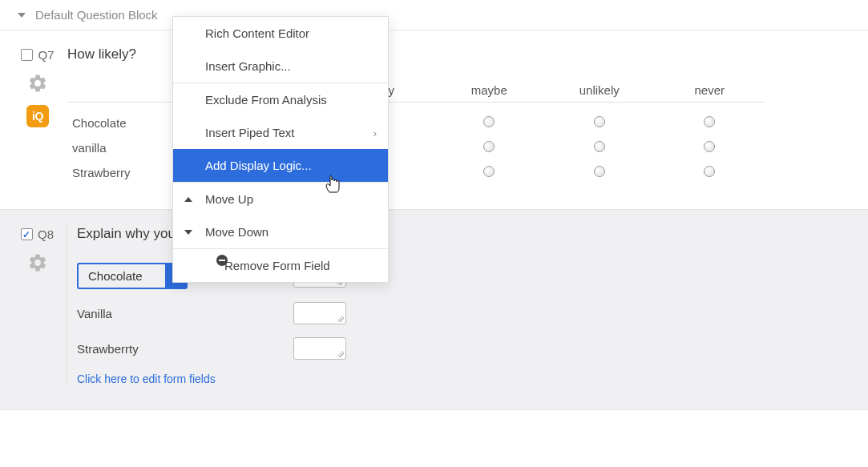  What do you see at coordinates (96, 14) in the screenshot?
I see `block-title: Default Question Block` at bounding box center [96, 14].